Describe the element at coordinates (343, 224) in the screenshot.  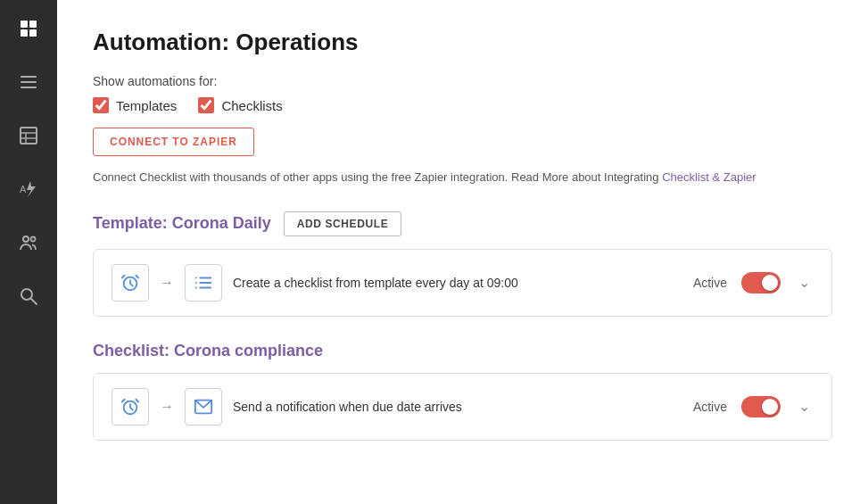
I see `add-schedule-button: ADD SCHEDULE` at that location.